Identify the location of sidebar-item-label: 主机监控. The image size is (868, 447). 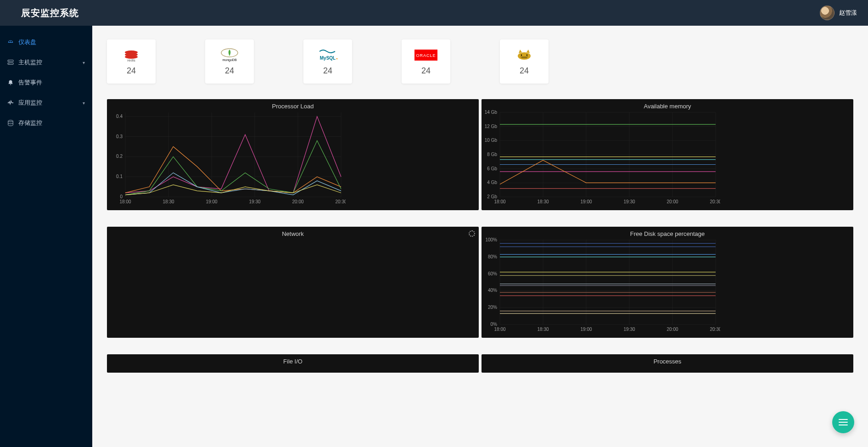
(30, 62).